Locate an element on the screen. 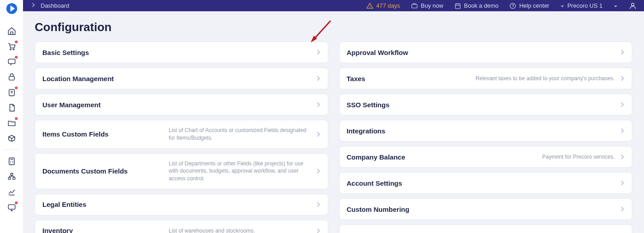  nav-calc-icon is located at coordinates (12, 161).